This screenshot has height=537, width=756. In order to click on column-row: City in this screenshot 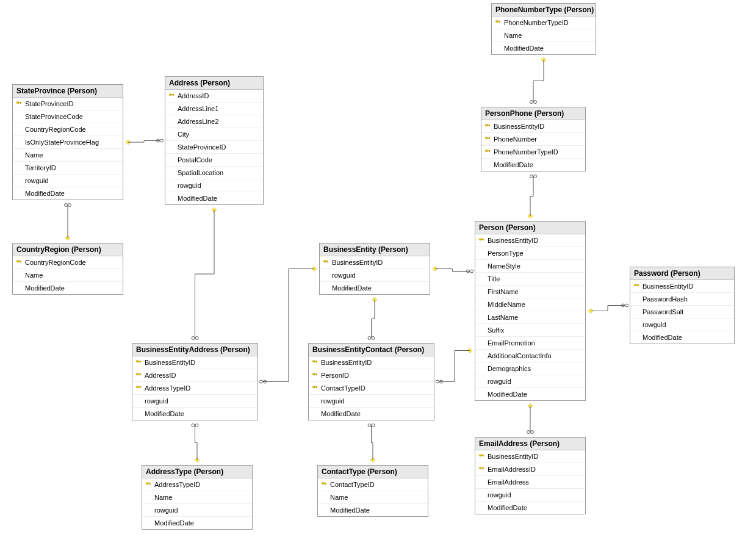, I will do `click(214, 134)`.